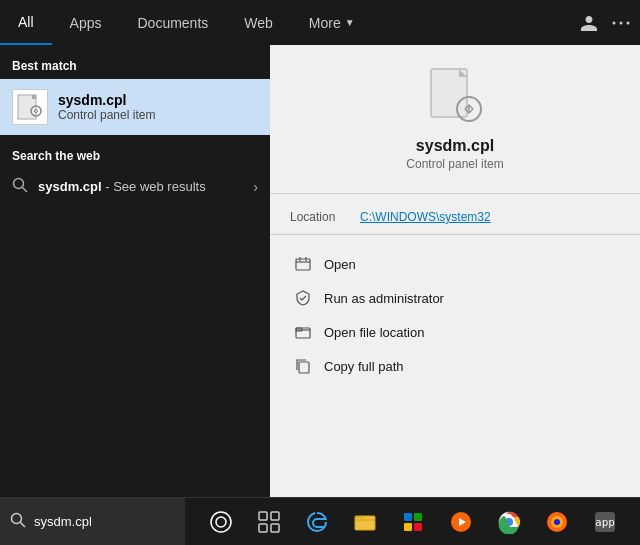  Describe the element at coordinates (455, 298) in the screenshot. I see `action-run-admin: Run as administrator` at that location.